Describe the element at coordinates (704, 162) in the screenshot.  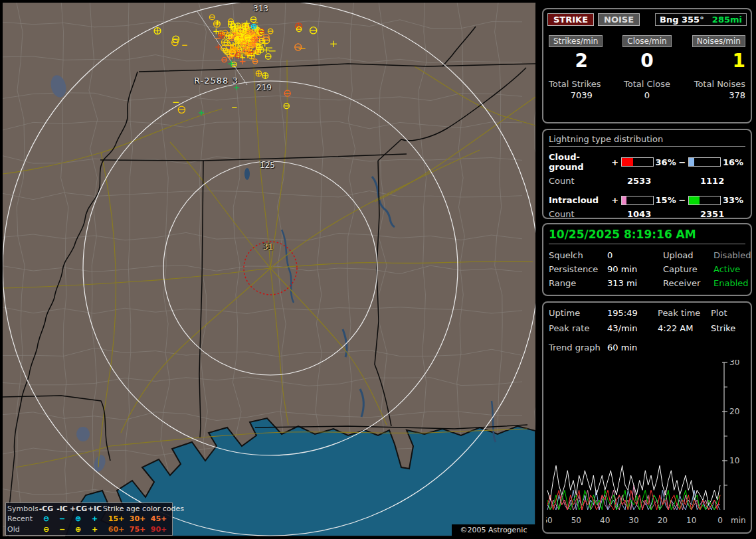
I see `cg-negative-bar` at that location.